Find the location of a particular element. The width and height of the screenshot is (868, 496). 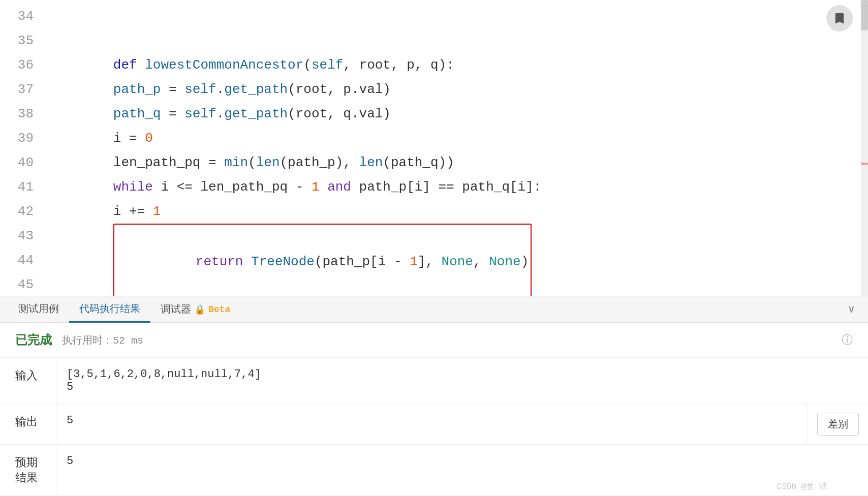

output-value: 5 is located at coordinates (431, 424).